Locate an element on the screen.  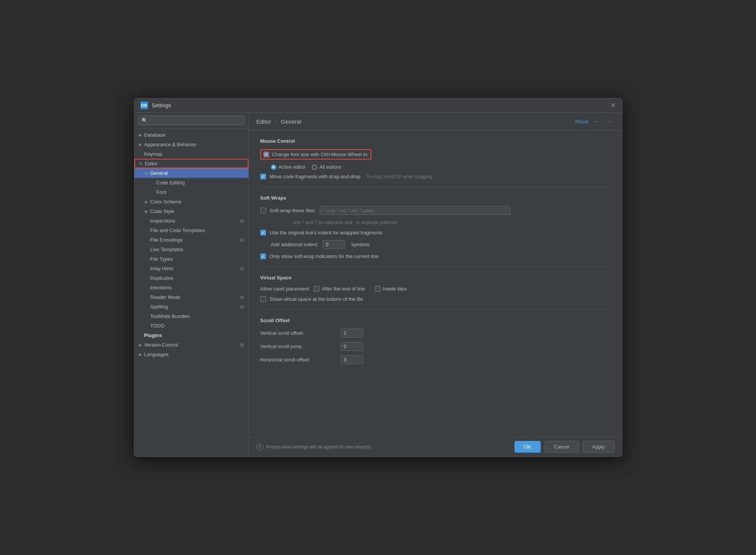
move-code-row: Move code fragments with drag-and-drop T… is located at coordinates (435, 176).